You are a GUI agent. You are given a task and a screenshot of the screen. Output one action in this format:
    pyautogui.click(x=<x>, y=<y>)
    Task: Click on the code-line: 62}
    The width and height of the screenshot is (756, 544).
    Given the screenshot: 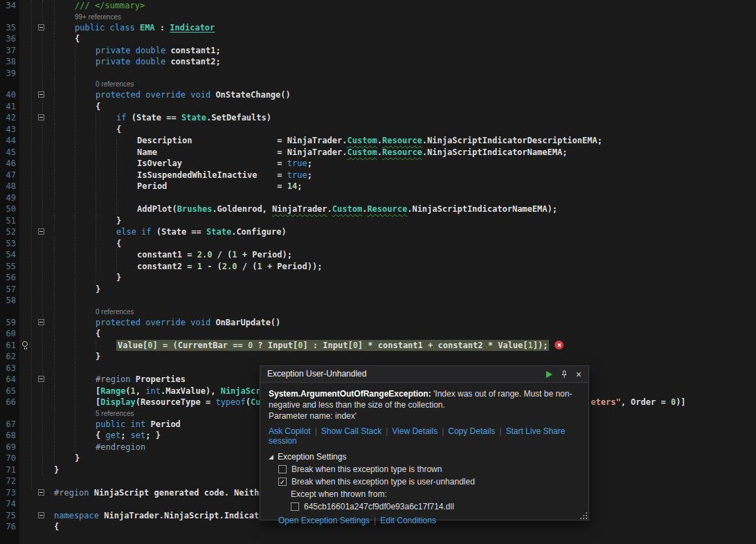 What is the action you would take?
    pyautogui.click(x=378, y=357)
    